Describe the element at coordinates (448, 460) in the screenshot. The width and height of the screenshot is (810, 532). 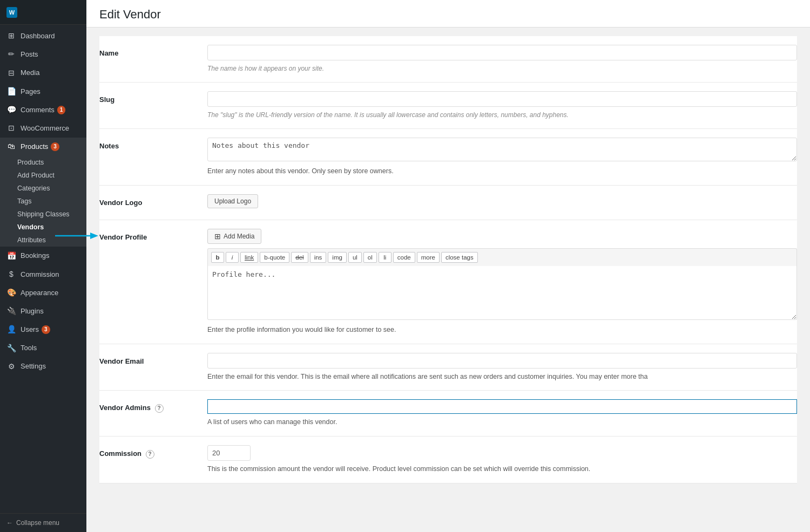
I see `commission-field-row: Commission ? This is the commission amou…` at that location.